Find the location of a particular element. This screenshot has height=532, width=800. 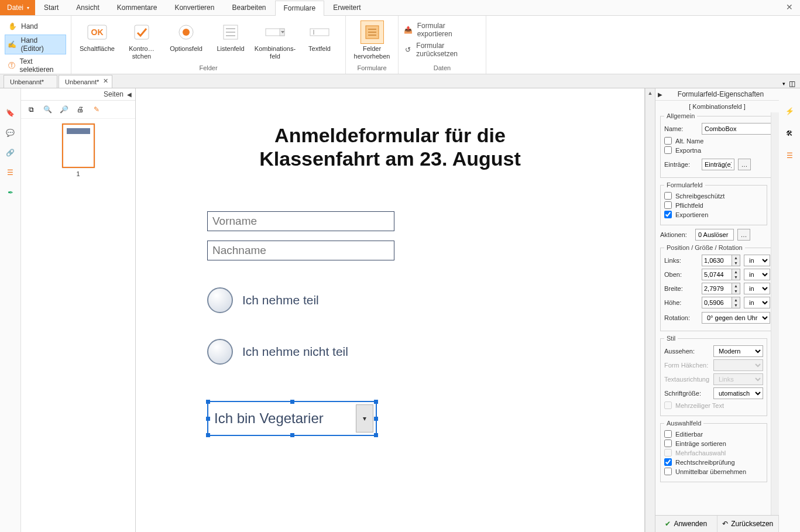

field-radio: Optionsfeld is located at coordinates (186, 36).